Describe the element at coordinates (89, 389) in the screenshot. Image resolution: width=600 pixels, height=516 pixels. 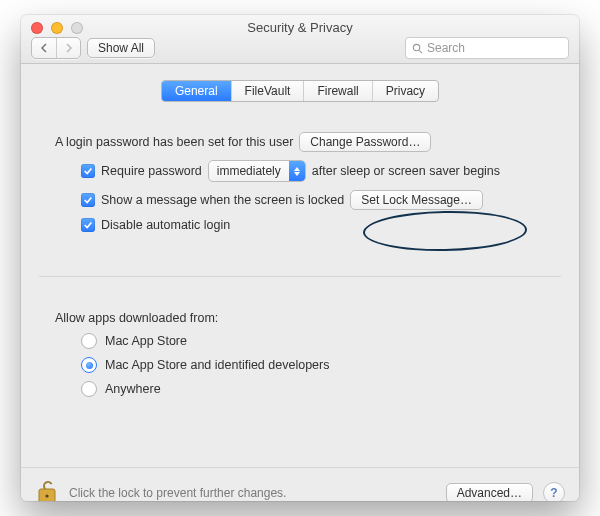
I see `radio-anywhere` at that location.